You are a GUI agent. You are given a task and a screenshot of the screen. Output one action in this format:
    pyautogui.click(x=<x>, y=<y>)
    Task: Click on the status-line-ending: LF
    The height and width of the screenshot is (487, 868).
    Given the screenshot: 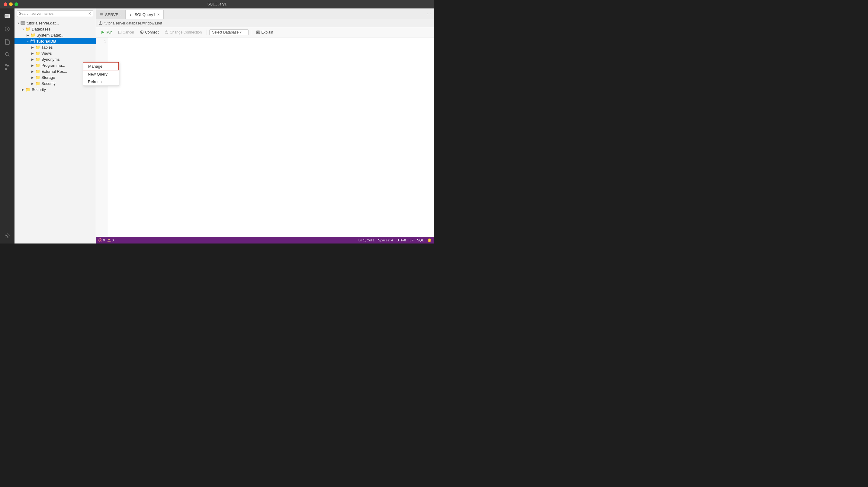 What is the action you would take?
    pyautogui.click(x=411, y=240)
    